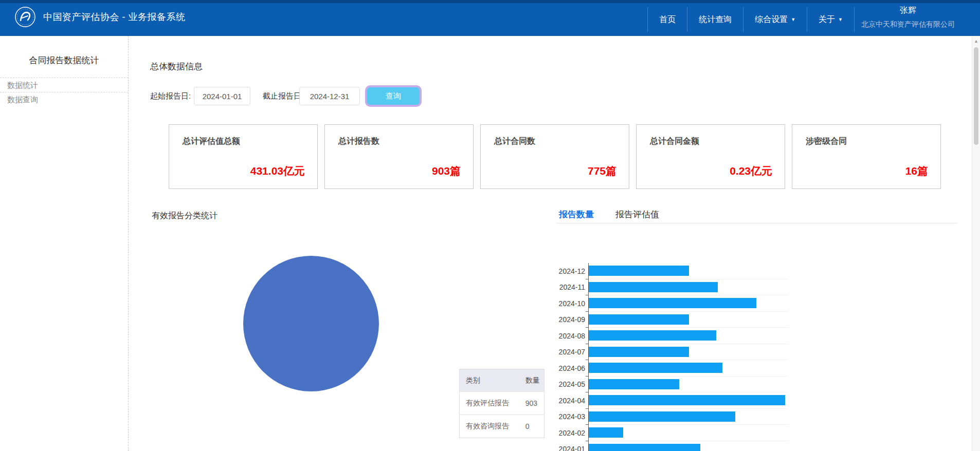  Describe the element at coordinates (176, 67) in the screenshot. I see `page-title: 总体数据信息` at that location.